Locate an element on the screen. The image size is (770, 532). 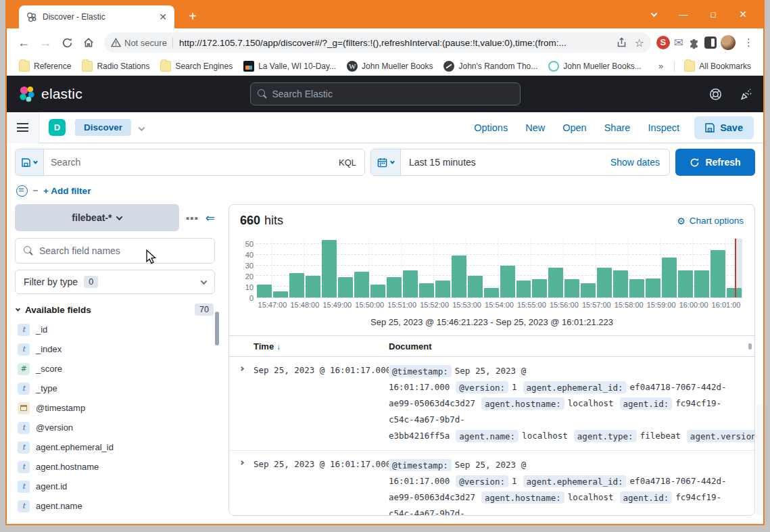
elastic-logo: elastic is located at coordinates (50, 95).